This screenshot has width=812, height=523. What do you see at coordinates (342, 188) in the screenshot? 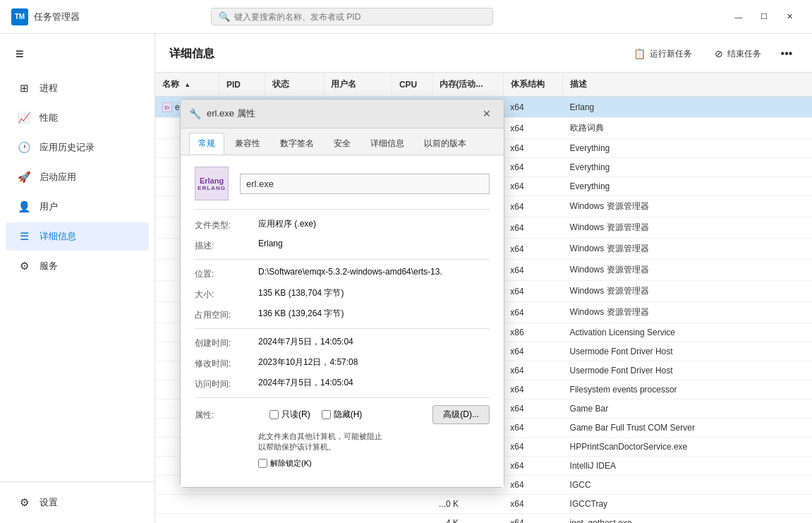
I see `dialog-logo-row: Erlang ERLANG` at bounding box center [342, 188].